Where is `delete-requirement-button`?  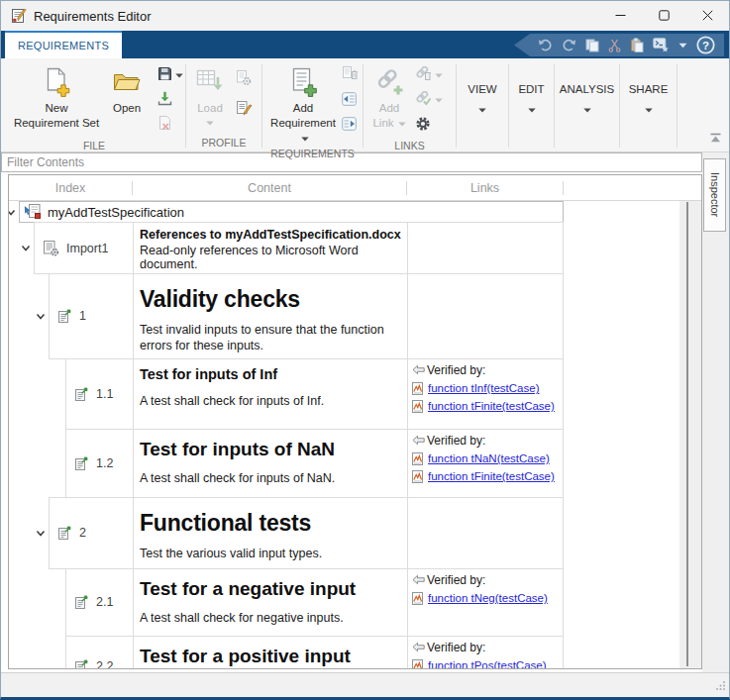 delete-requirement-button is located at coordinates (350, 75).